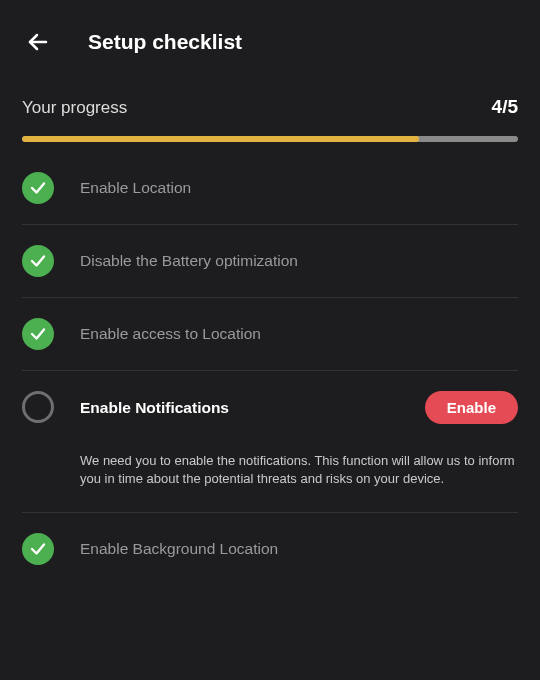 Image resolution: width=540 pixels, height=680 pixels. Describe the element at coordinates (179, 549) in the screenshot. I see `item-label: Enable Background Location` at that location.